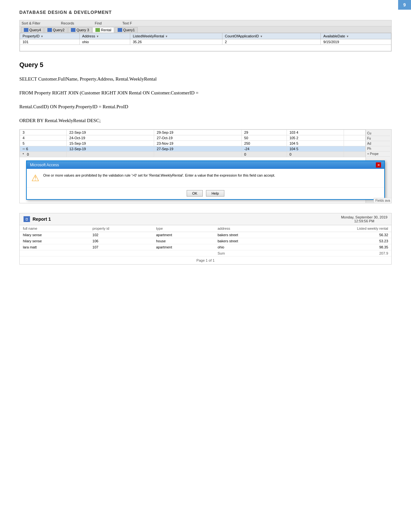 The width and height of the screenshot is (411, 532). I want to click on table-row: 5 15-Sep-19 23-Nov-19 250 104 5, so click(193, 144).